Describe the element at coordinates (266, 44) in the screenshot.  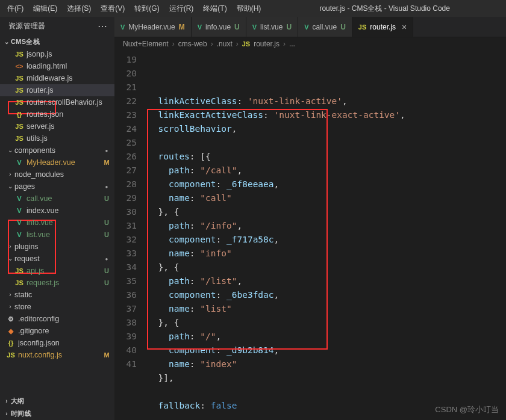
I see `breadcrumb-file: router.js` at that location.